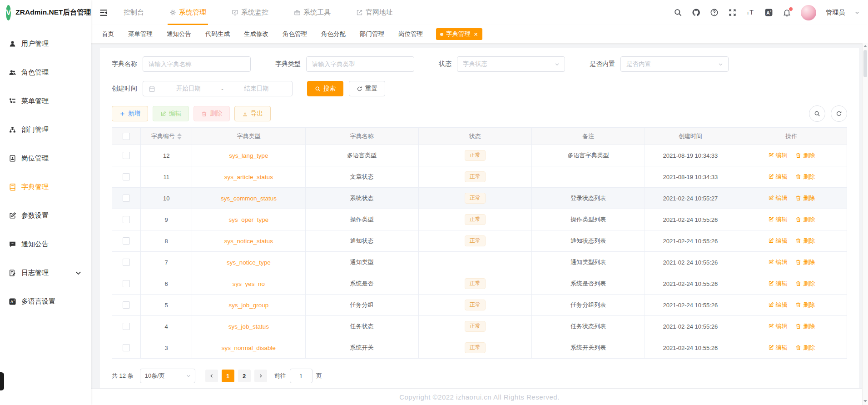 The width and height of the screenshot is (868, 405). What do you see at coordinates (325, 89) in the screenshot?
I see `search-button: 搜索` at bounding box center [325, 89].